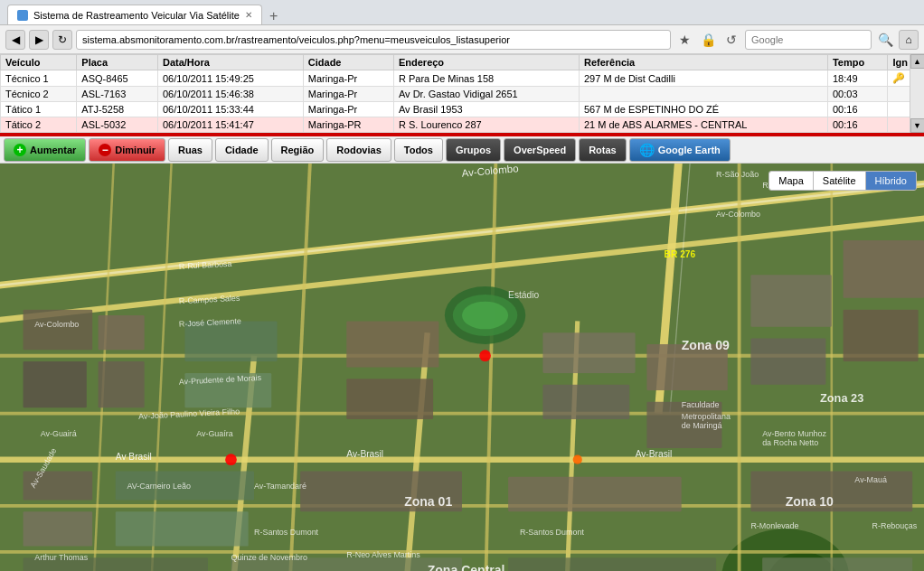 The width and height of the screenshot is (924, 571). I want to click on vehicles-table: Veículo Placa Data/Hora Cidade Endereço …, so click(462, 94).